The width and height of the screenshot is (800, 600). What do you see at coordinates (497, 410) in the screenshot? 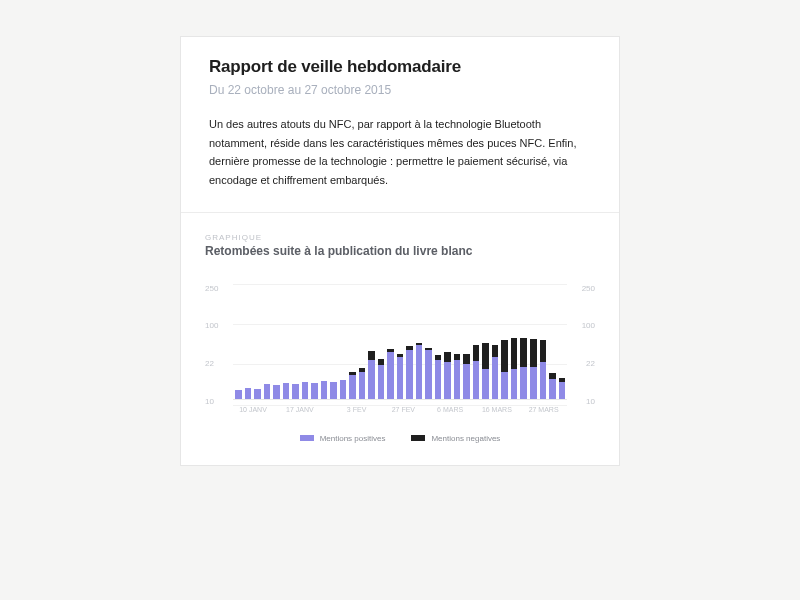
I see `x-tick: 16 MARS` at bounding box center [497, 410].